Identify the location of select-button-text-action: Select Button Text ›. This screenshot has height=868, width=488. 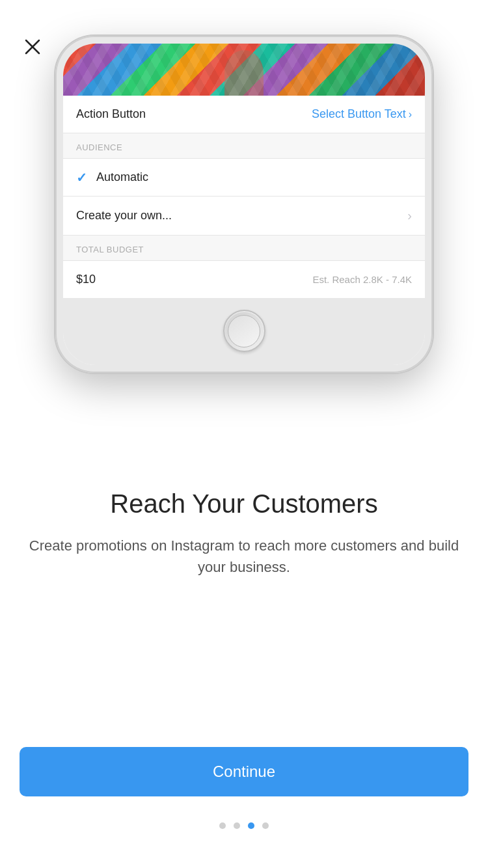
(362, 115).